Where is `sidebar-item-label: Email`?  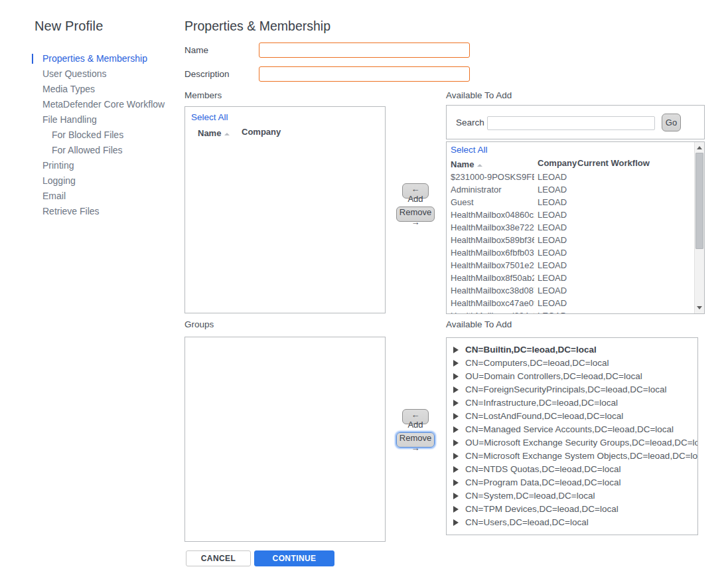
sidebar-item-label: Email is located at coordinates (54, 196).